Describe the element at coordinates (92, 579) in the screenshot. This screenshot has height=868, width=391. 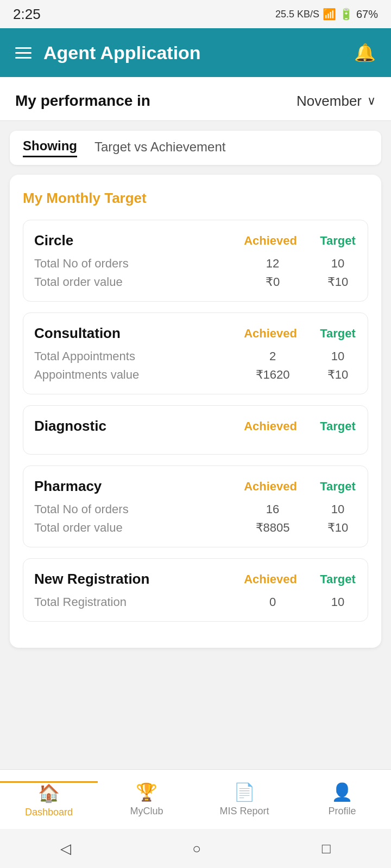
I see `new-registration-title: New Registration` at that location.